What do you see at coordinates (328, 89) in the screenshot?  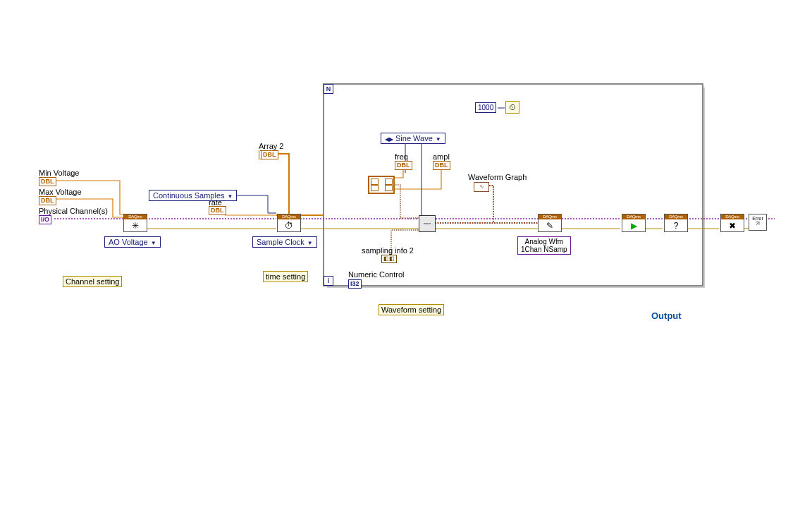 I see `loop-count-terminal: N` at bounding box center [328, 89].